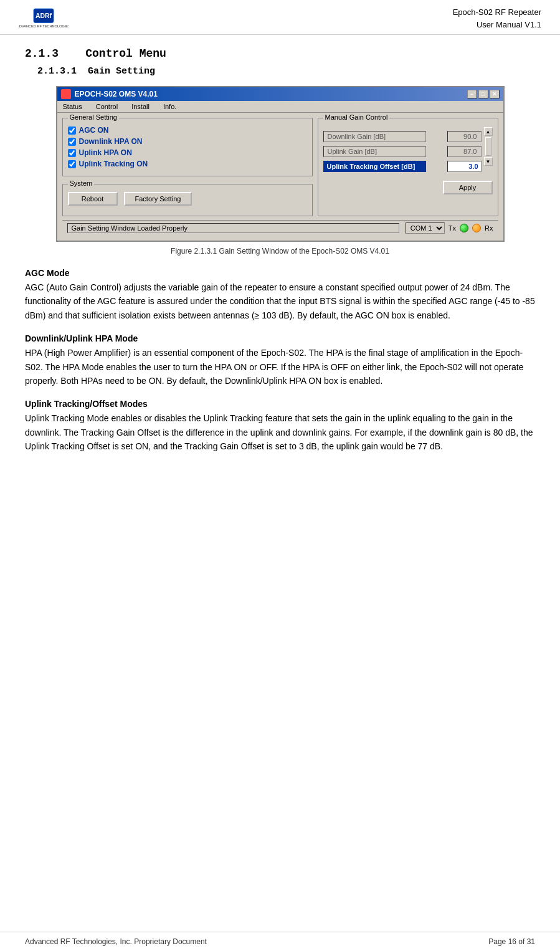 The image size is (560, 951). What do you see at coordinates (280, 177) in the screenshot?
I see `window-body: General Setting AGC ON Downlink HPA ON` at bounding box center [280, 177].